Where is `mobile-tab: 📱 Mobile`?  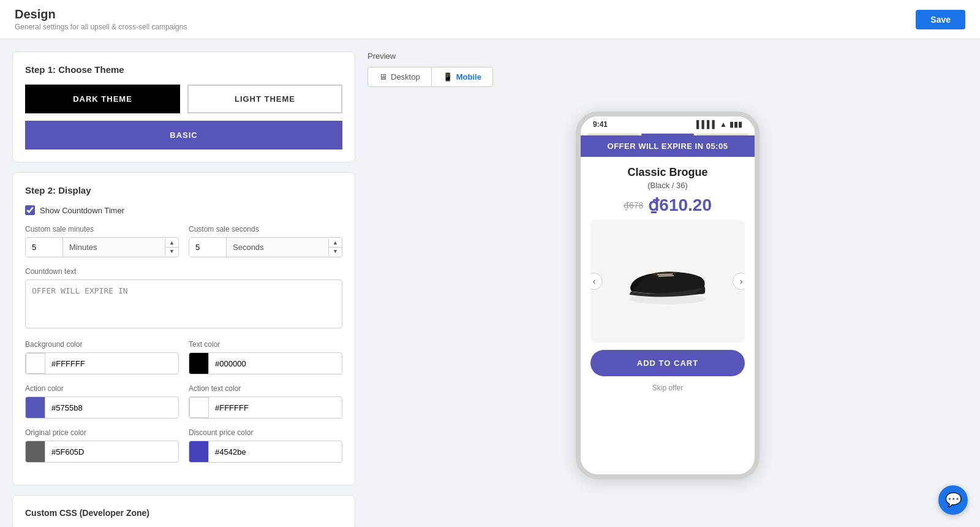 mobile-tab: 📱 Mobile is located at coordinates (462, 77).